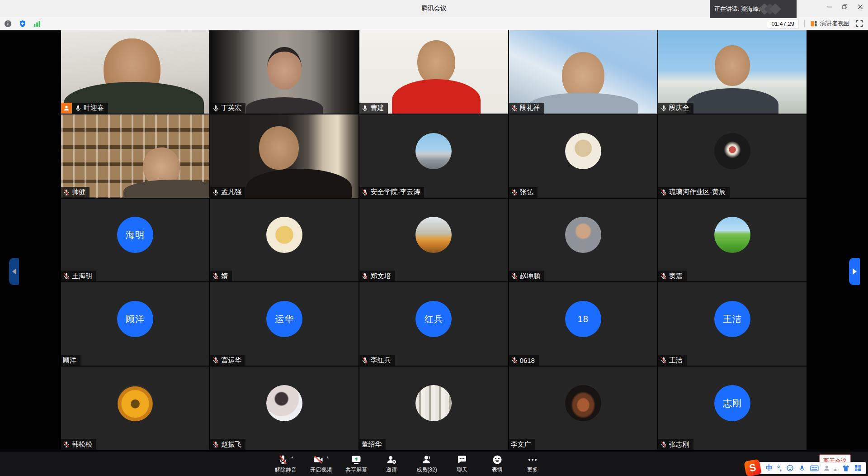  What do you see at coordinates (533, 464) in the screenshot?
I see `more-button: 更多` at bounding box center [533, 464].